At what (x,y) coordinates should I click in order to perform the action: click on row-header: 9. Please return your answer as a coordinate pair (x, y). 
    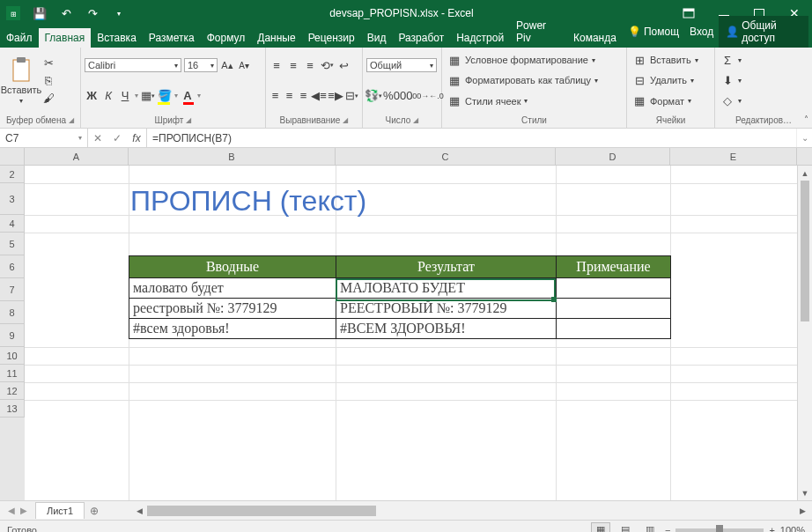
    Looking at the image, I should click on (12, 336).